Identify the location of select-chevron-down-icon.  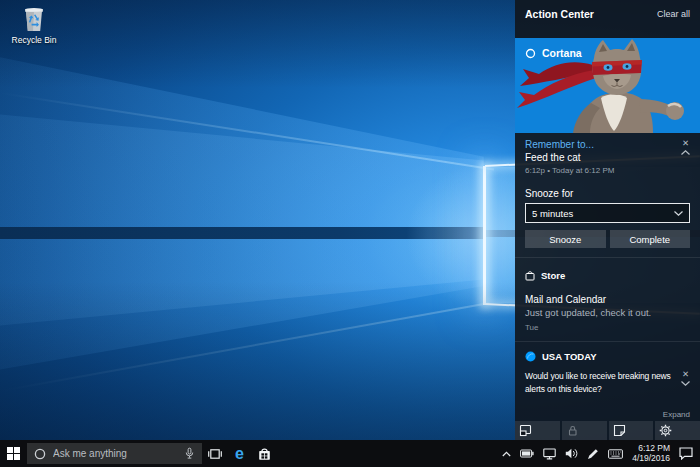
(678, 214).